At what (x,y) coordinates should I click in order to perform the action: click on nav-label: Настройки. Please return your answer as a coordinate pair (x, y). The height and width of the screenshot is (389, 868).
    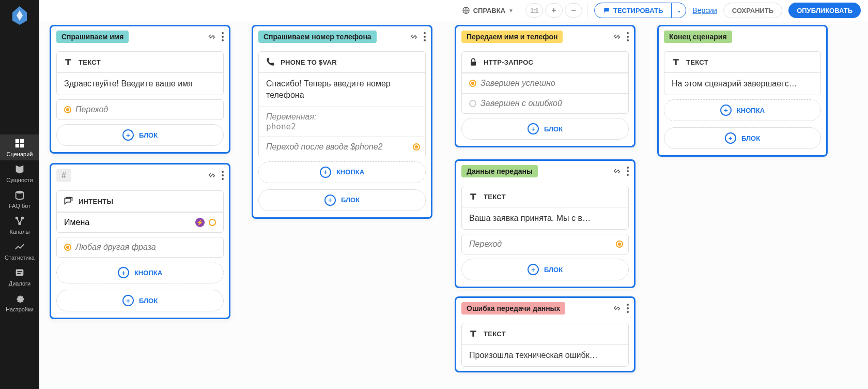
    Looking at the image, I should click on (20, 309).